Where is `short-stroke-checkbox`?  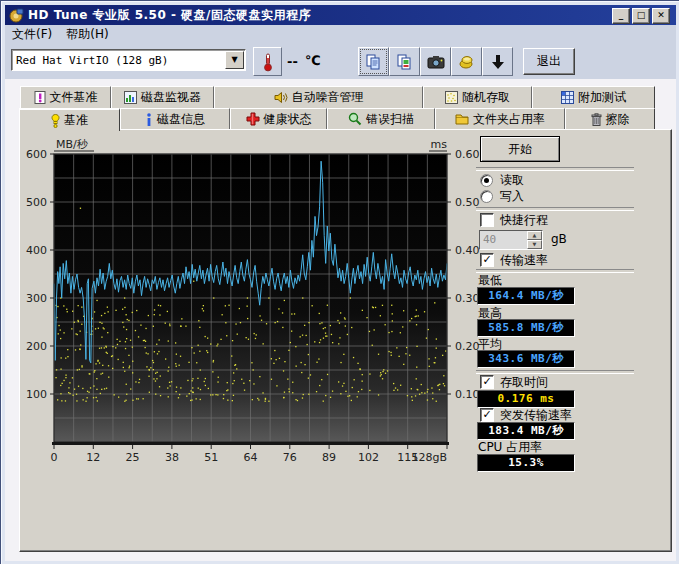
short-stroke-checkbox is located at coordinates (487, 220).